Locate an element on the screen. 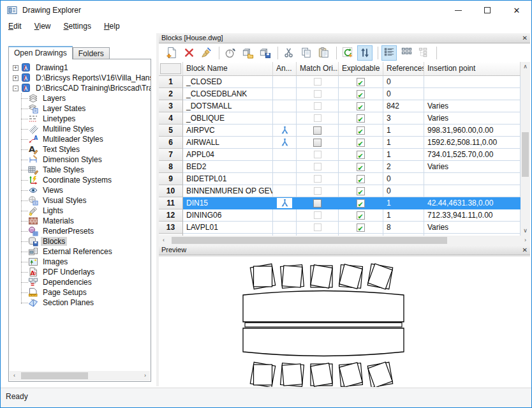 The height and width of the screenshot is (408, 532). tree-item-images: Images is located at coordinates (80, 262).